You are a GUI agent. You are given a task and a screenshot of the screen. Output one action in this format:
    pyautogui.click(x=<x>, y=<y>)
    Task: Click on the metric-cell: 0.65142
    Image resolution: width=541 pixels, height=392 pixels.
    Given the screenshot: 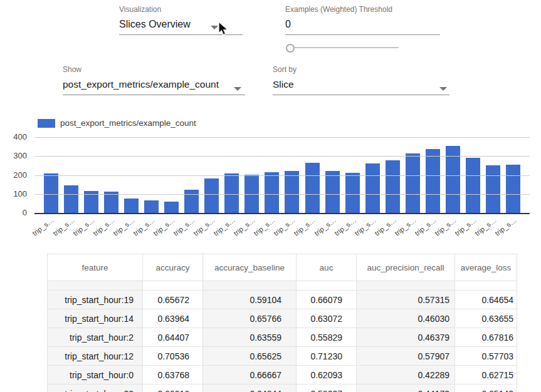 What is the action you would take?
    pyautogui.click(x=486, y=388)
    